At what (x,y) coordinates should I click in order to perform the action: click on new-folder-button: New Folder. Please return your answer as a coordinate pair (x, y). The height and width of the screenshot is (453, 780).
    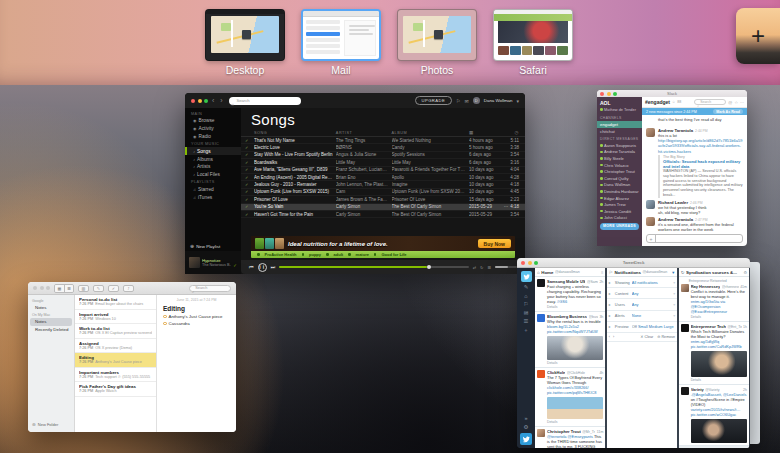
    Looking at the image, I should click on (51, 424).